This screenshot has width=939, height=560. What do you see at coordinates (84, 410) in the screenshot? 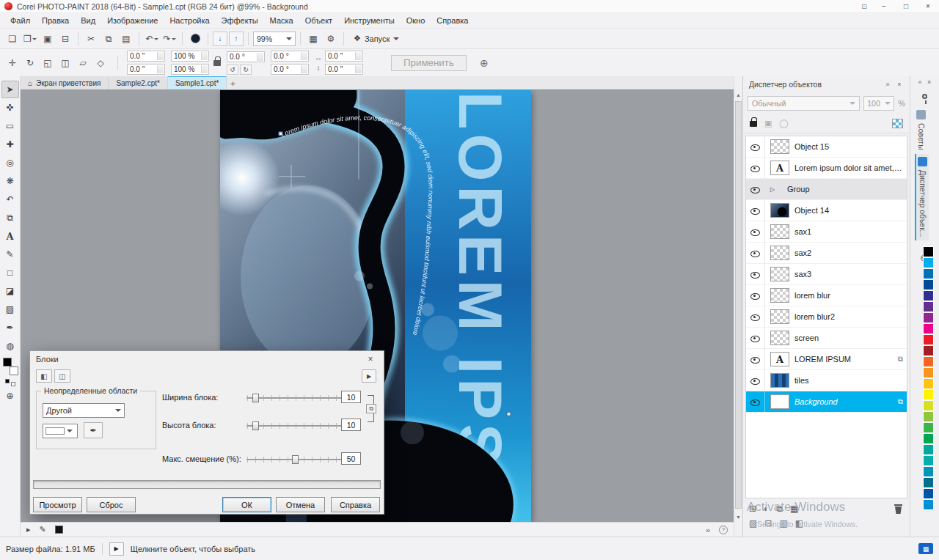
I see `undefined-areas-select: Другой` at bounding box center [84, 410].